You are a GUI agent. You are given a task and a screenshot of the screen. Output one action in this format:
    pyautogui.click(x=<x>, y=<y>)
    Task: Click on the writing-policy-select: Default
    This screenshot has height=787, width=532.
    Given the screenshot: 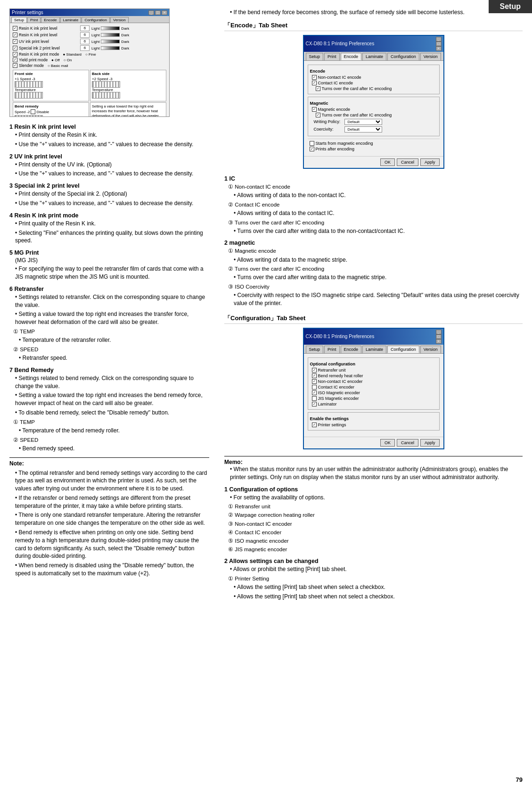 What is the action you would take?
    pyautogui.click(x=363, y=122)
    